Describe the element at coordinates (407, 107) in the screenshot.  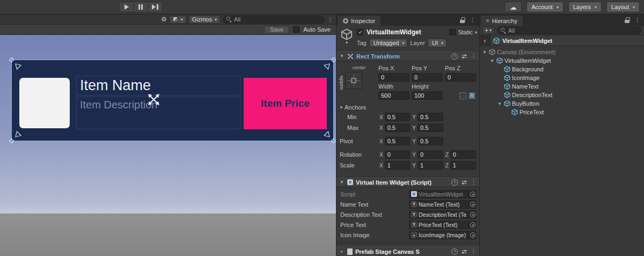
I see `anchors-foldout: ▼ Anchors` at that location.